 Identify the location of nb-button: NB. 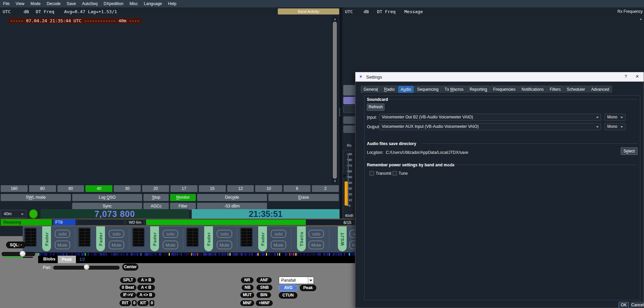
(248, 287).